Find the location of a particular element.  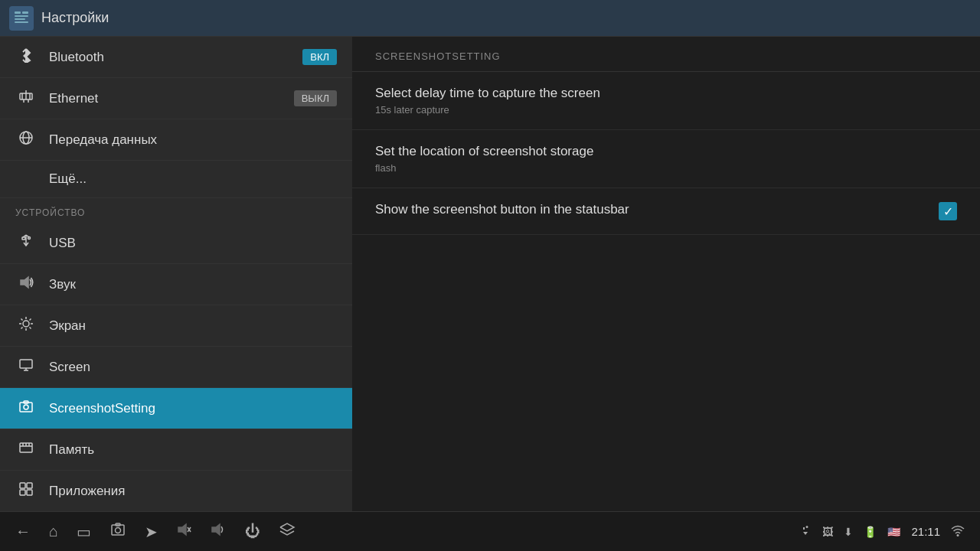

layers-button is located at coordinates (287, 531).